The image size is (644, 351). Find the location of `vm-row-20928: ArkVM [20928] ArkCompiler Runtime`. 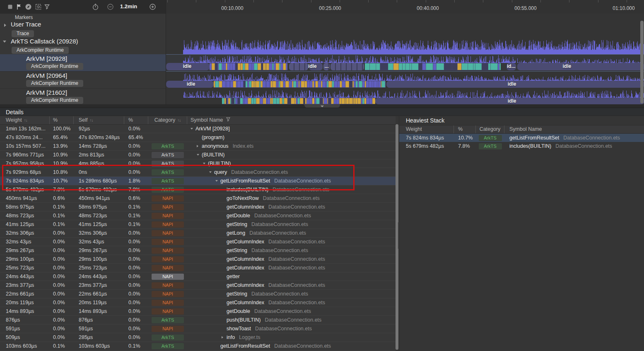

vm-row-20928: ArkVM [20928] ArkCompiler Runtime is located at coordinates (83, 63).